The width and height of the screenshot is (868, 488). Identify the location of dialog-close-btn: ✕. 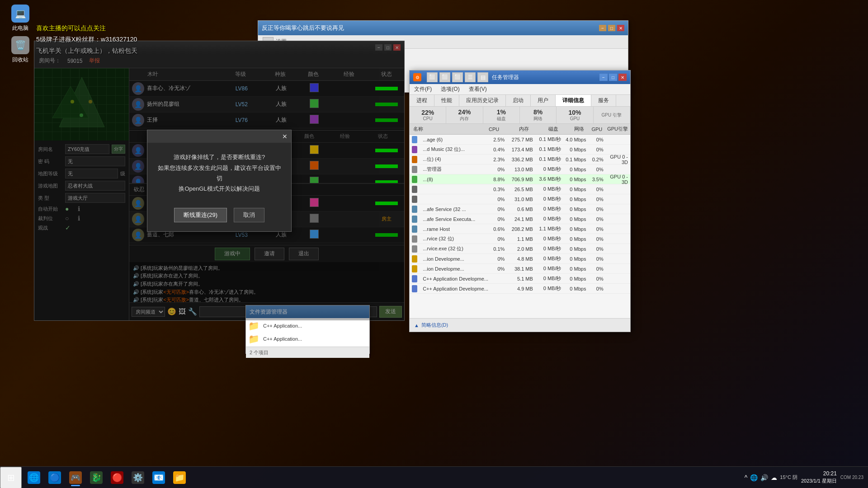
(285, 136).